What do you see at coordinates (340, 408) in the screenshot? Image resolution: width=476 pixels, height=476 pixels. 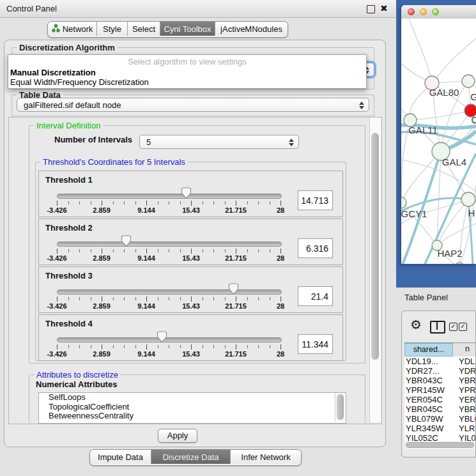 I see `attributes-list-scrollbar` at bounding box center [340, 408].